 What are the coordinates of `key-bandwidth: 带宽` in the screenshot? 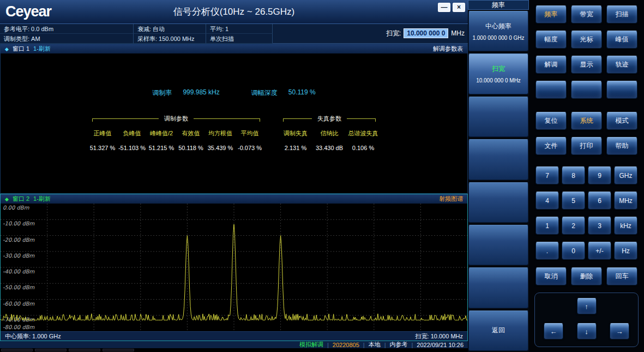 It's located at (587, 14).